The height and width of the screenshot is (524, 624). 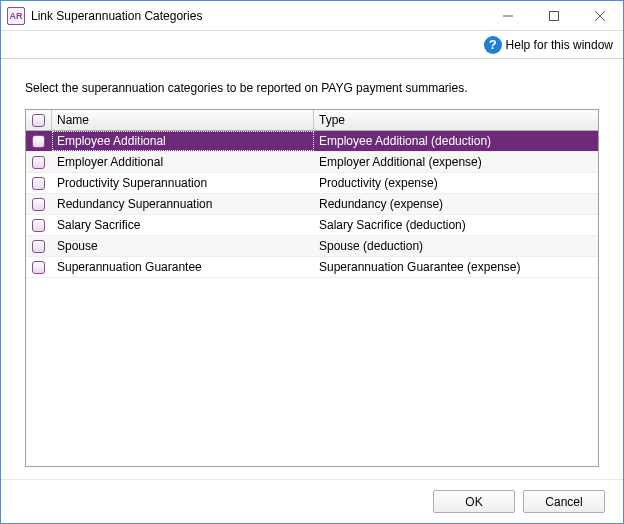 What do you see at coordinates (493, 45) in the screenshot?
I see `help-icon: ?` at bounding box center [493, 45].